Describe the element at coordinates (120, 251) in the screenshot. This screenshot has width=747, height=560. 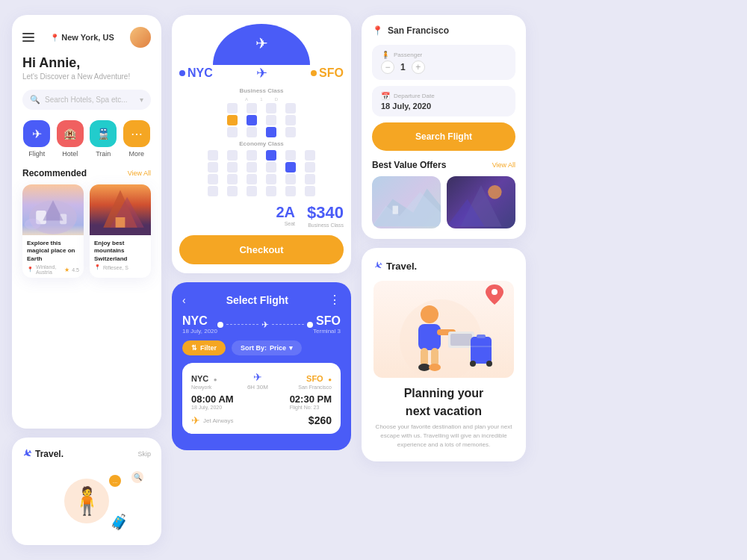
I see `rec-card-2-title: Enjoy best mountains Switzerland` at that location.